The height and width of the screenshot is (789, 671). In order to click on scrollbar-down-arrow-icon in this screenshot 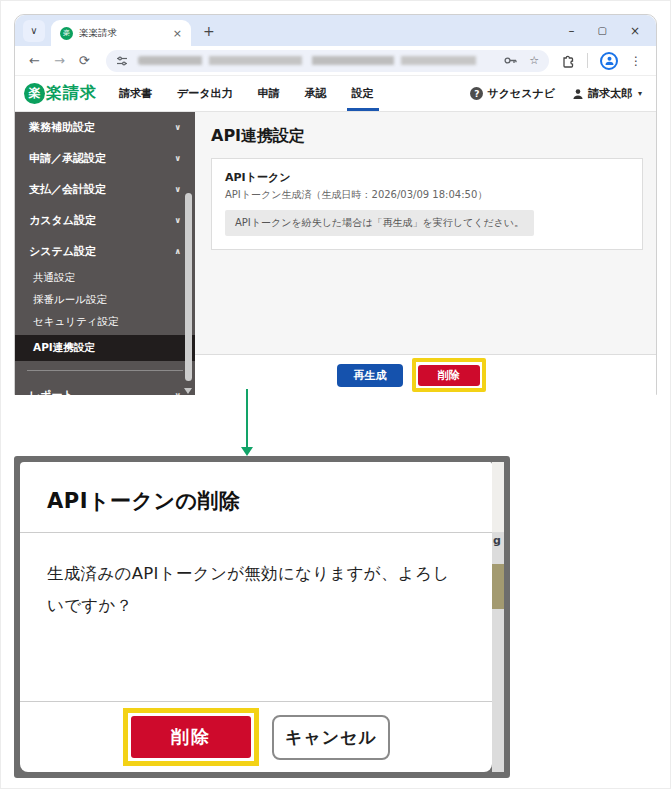, I will do `click(188, 391)`.